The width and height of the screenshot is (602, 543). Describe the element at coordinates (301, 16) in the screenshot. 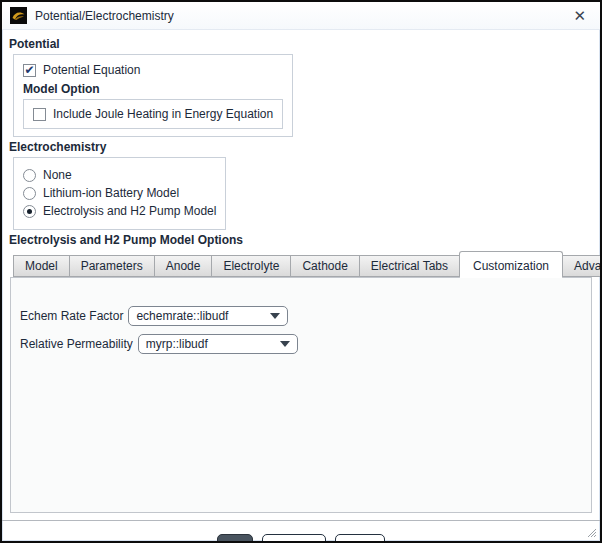

I see `title-bar: Potential/Electrochemistry ✕` at that location.